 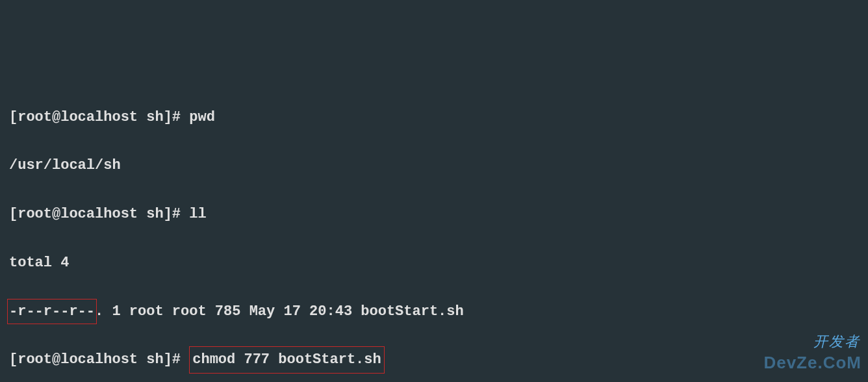 I want to click on terminal-line-2-output: /usr/local/sh, so click(x=434, y=165).